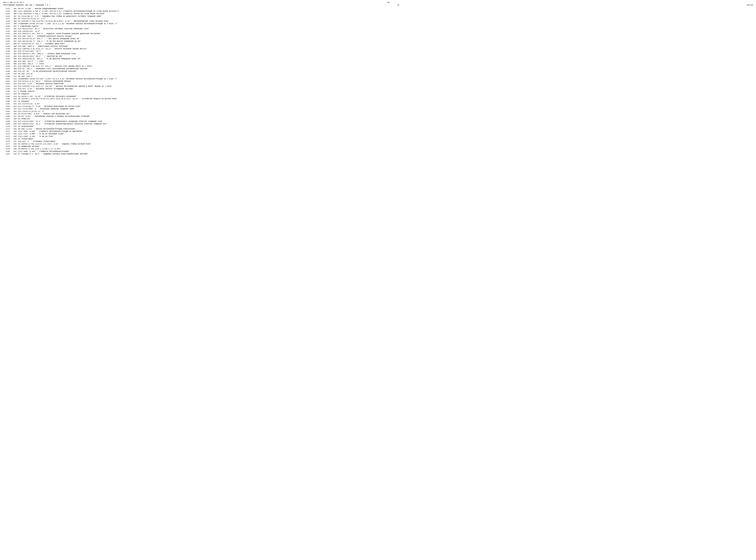 Image resolution: width=756 pixels, height=560 pixels. Describe the element at coordinates (15, 104) in the screenshot. I see `row-num2: 422` at that location.